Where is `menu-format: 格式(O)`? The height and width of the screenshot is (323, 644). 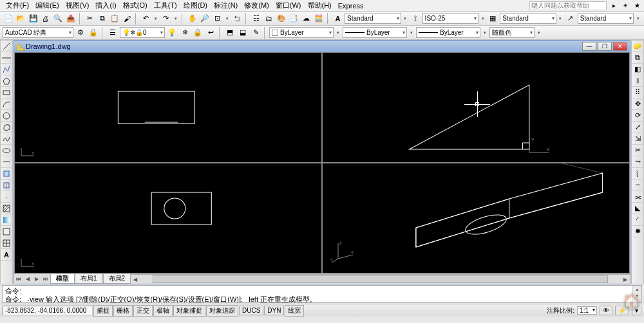
menu-format: 格式(O) is located at coordinates (135, 5).